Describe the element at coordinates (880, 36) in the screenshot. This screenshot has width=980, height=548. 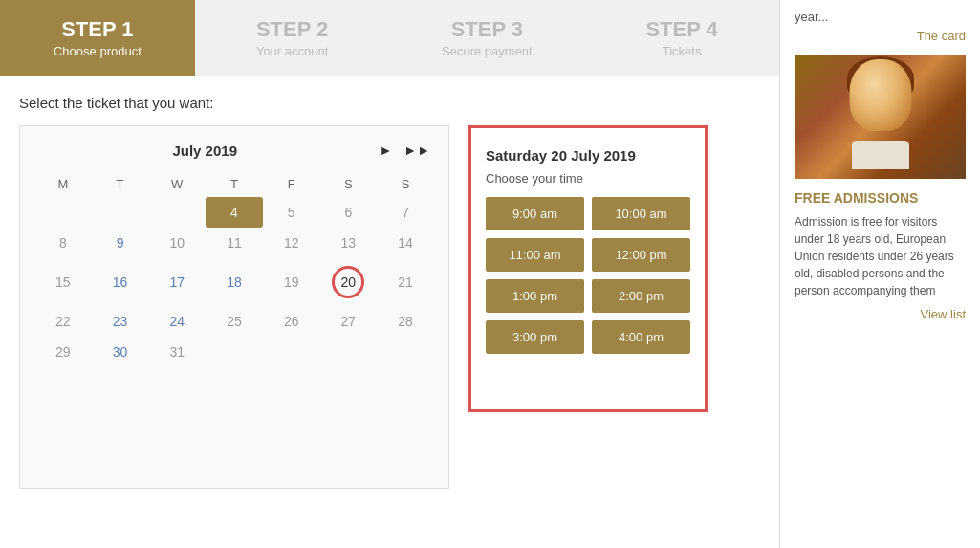
I see `card-link: The card` at that location.